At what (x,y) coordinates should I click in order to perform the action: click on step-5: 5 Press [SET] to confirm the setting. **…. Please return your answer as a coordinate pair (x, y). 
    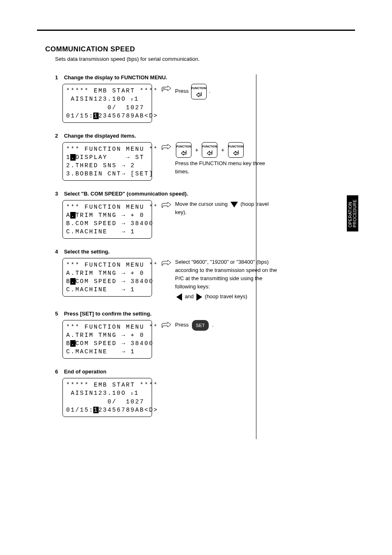
    Looking at the image, I should click on (207, 334).